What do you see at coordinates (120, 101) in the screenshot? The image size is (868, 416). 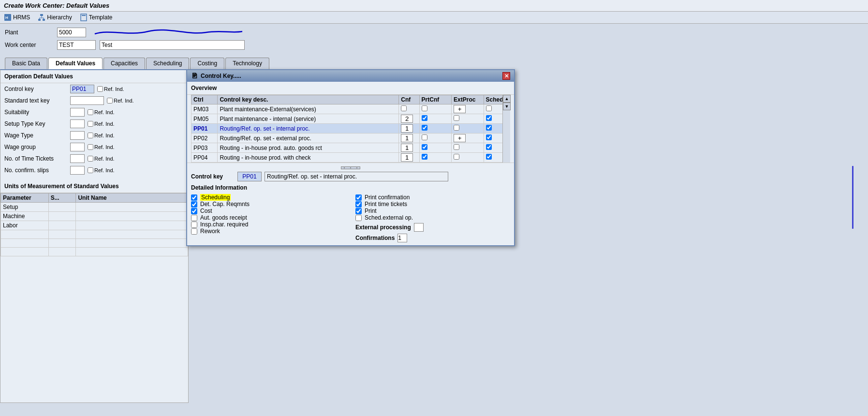 I see `std-text-ref-checkbox: Ref. Ind.` at bounding box center [120, 101].